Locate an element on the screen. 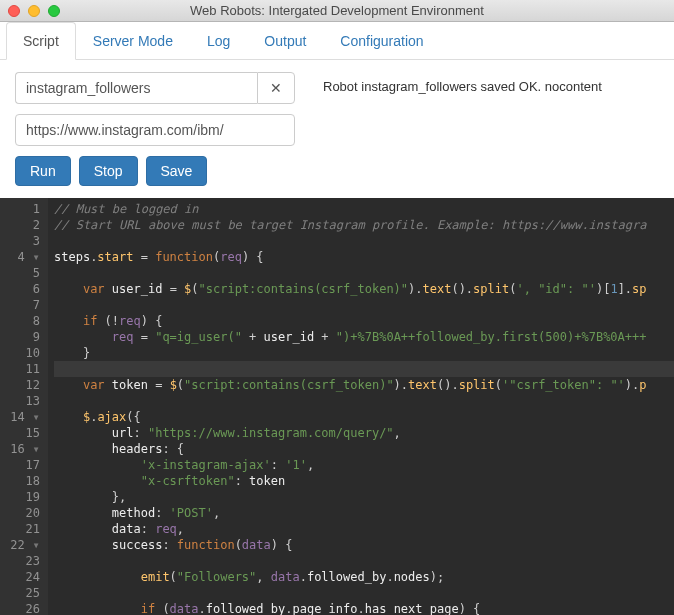  status-message: Robot instagram_followers saved OK. noco… is located at coordinates (462, 83).